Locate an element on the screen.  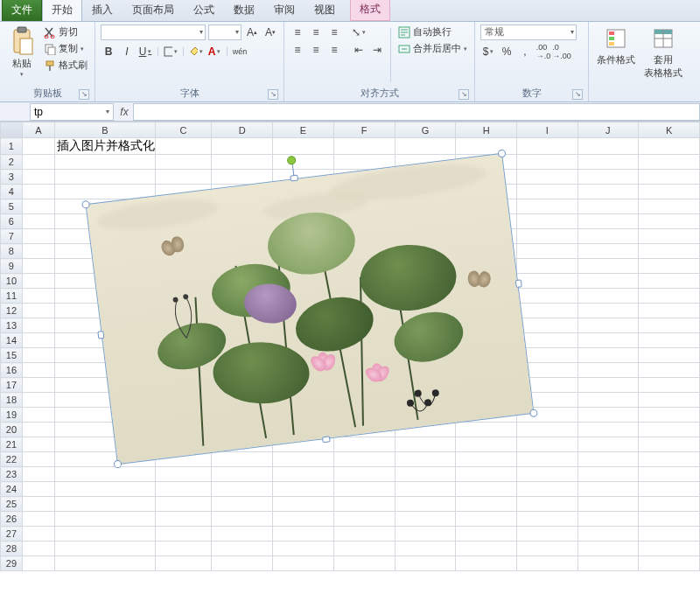
resize-handle-l is located at coordinates (101, 335).